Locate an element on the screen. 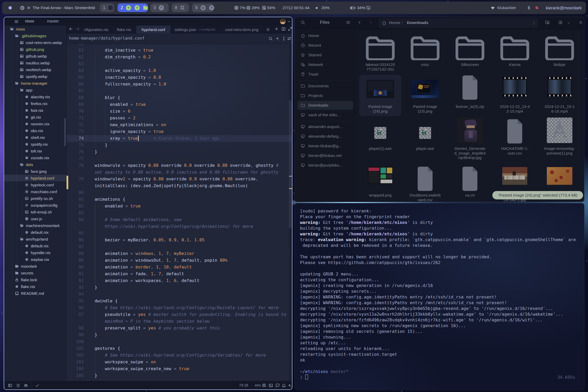 This screenshot has width=588, height=392. tree-item-user.js: JSuser.js is located at coordinates (35, 219).